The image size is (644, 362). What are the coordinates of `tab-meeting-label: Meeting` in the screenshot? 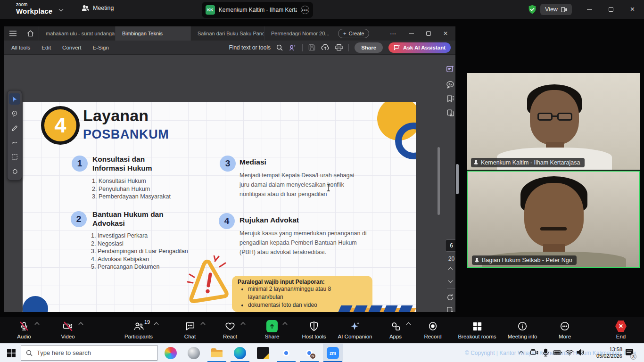 It's located at (103, 8).